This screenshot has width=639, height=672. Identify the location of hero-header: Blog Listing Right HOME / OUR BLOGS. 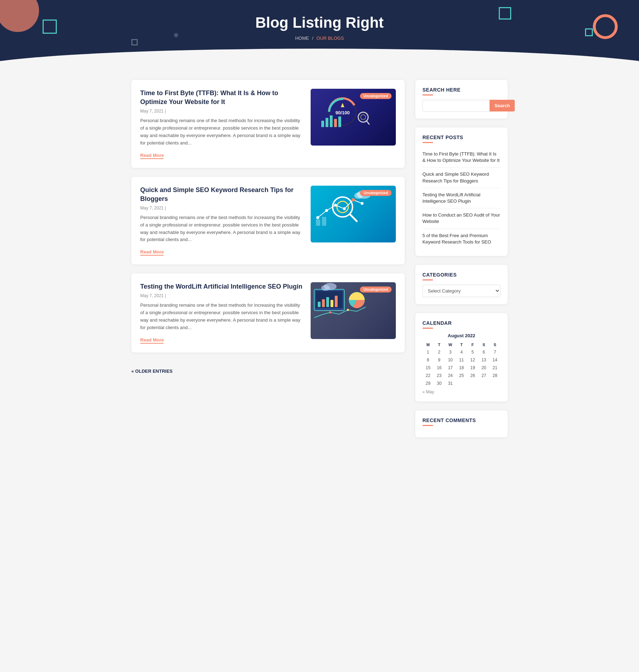
(320, 35).